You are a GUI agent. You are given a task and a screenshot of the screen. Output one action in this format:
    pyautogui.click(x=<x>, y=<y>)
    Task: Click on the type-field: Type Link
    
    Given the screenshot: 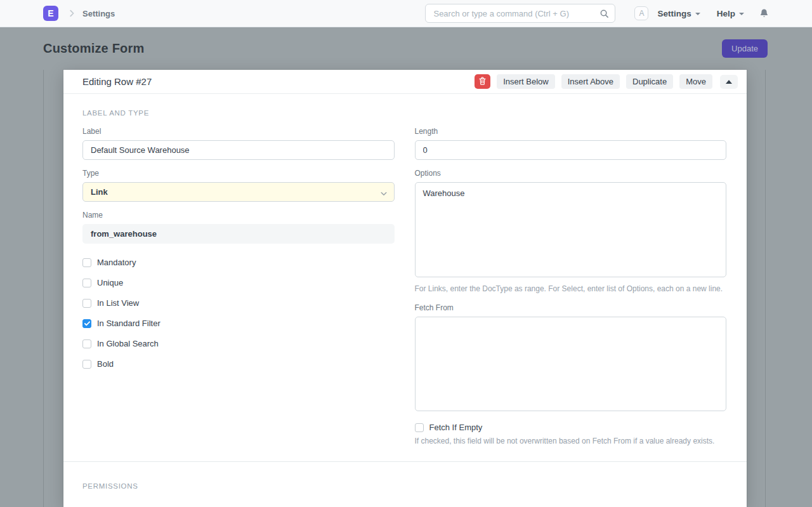 What is the action you would take?
    pyautogui.click(x=239, y=185)
    